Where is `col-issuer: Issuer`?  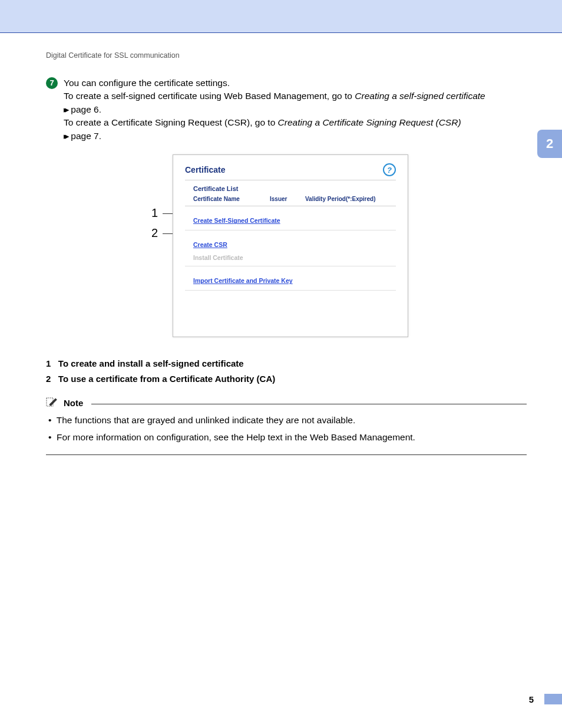 col-issuer: Issuer is located at coordinates (287, 199).